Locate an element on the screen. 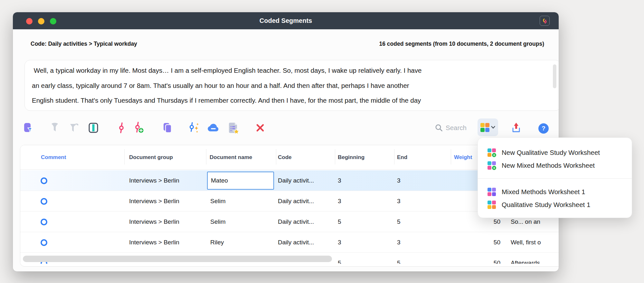  menu-separator is located at coordinates (555, 178).